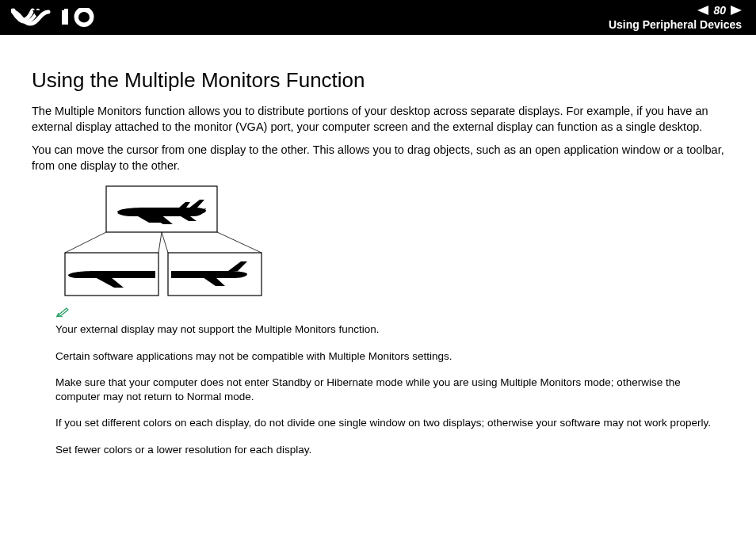 The width and height of the screenshot is (756, 534). Describe the element at coordinates (378, 119) in the screenshot. I see `body-paragraph: The Multiple Monitors function allows yo…` at that location.